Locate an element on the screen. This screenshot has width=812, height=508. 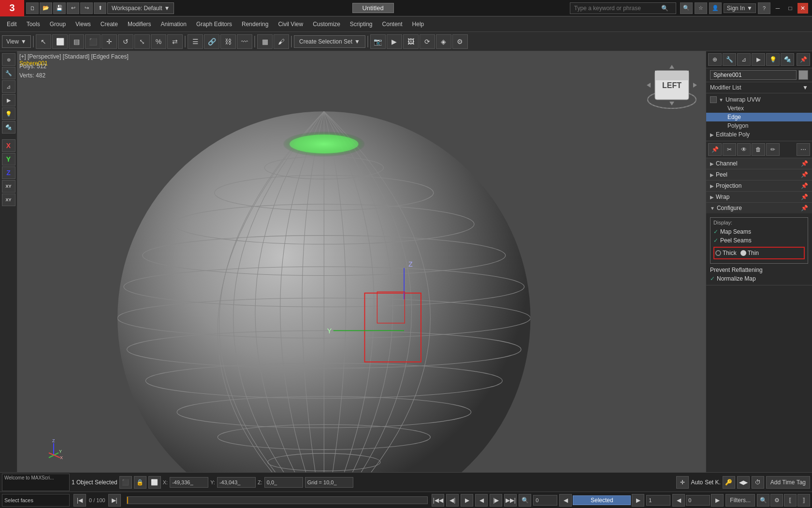
anim-mode-prev: ◀ is located at coordinates (679, 500).